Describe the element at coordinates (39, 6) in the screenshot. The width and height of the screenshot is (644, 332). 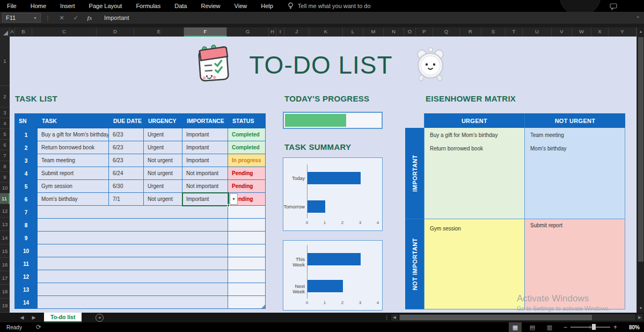
I see `menu-item-home: Home` at that location.